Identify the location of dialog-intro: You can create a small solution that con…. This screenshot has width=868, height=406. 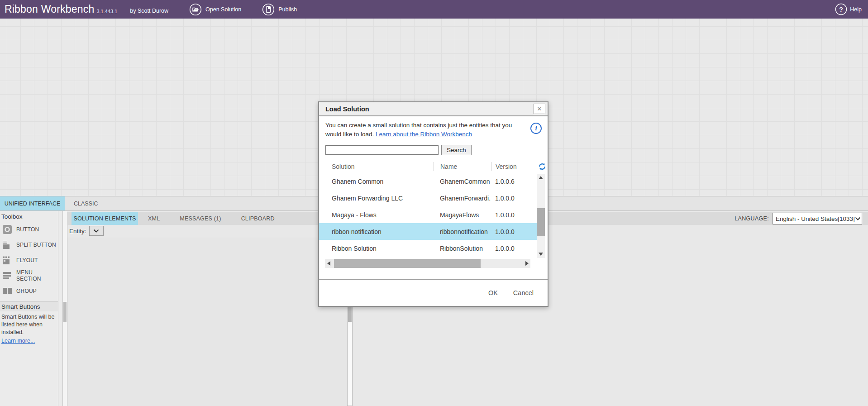
(434, 128).